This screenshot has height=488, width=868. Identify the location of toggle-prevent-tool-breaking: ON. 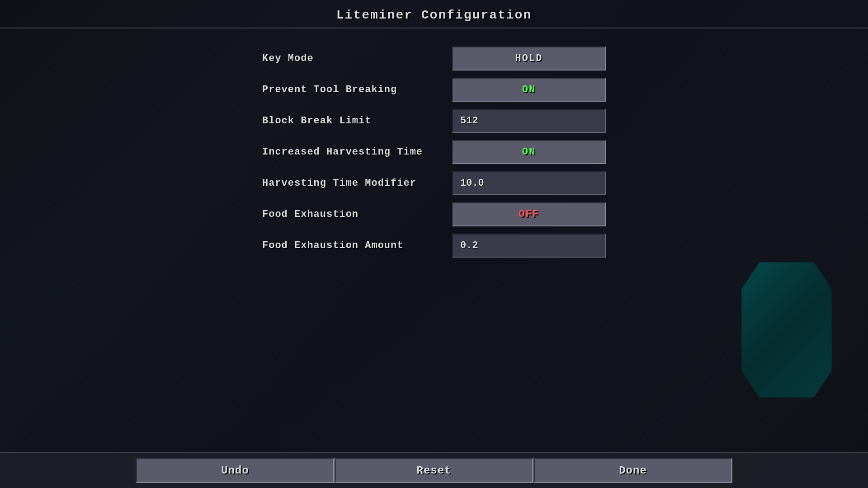
(529, 89).